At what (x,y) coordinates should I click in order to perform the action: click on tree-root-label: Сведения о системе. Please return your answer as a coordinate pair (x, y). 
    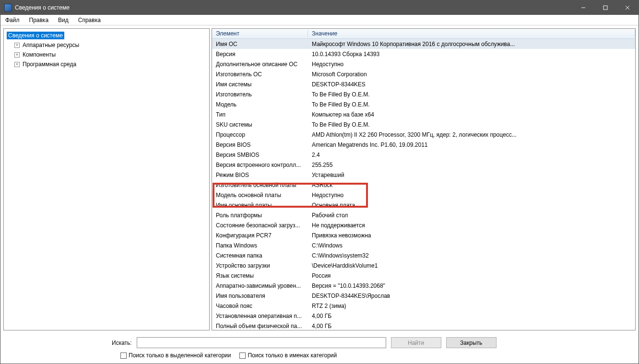
    Looking at the image, I should click on (36, 35).